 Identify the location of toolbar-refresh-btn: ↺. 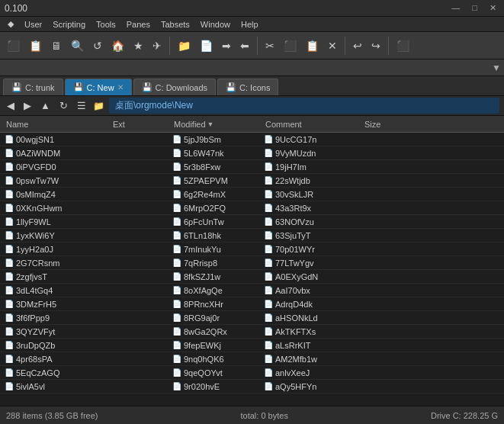
(98, 46).